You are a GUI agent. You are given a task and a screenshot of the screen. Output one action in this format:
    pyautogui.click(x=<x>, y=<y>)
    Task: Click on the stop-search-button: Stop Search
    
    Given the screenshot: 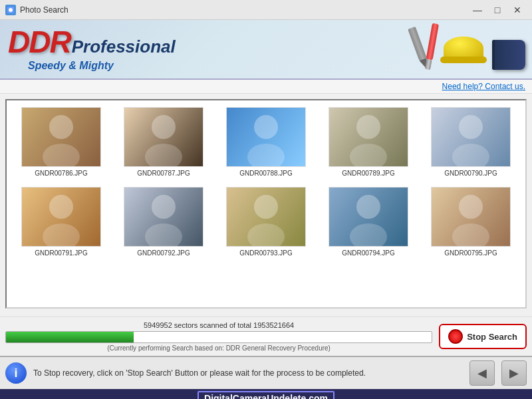 What is the action you would take?
    pyautogui.click(x=483, y=336)
    